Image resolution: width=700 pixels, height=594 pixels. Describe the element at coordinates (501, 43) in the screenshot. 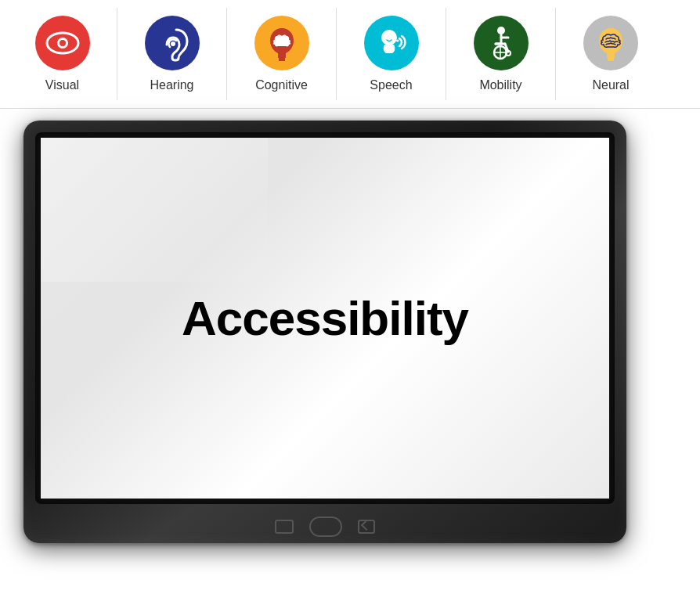

I see `mobility-icon-svg` at that location.